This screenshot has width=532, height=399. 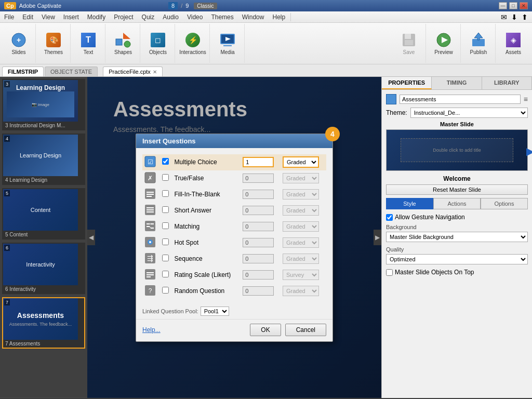 I want to click on rq-checkbox-cell, so click(x=166, y=291).